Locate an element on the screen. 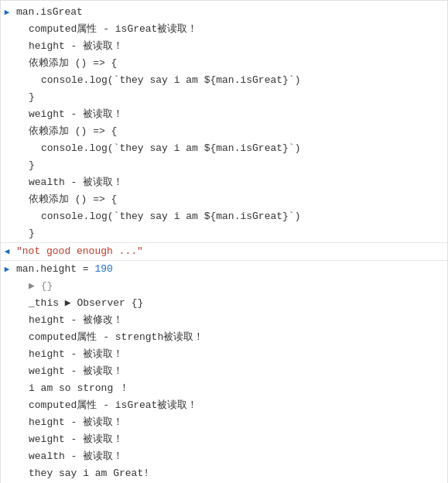 The image size is (448, 483). console-line: ▶ {} is located at coordinates (224, 286).